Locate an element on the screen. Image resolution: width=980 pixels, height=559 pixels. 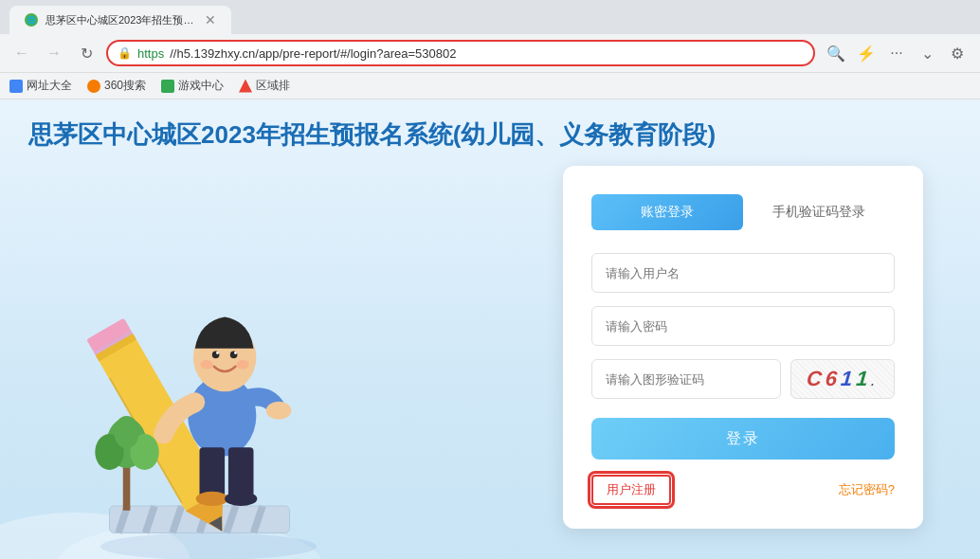
captcha-row: C611. is located at coordinates (743, 379).